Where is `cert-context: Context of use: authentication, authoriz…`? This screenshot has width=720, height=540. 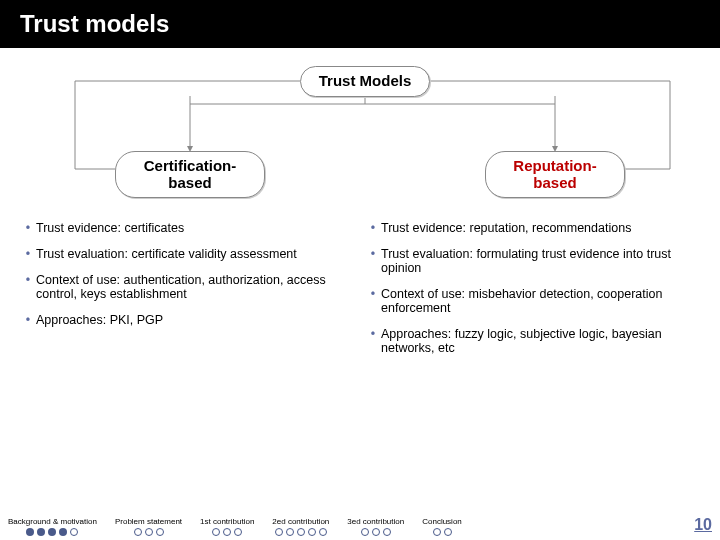
cert-context: Context of use: authentication, authoriz… is located at coordinates (196, 287).